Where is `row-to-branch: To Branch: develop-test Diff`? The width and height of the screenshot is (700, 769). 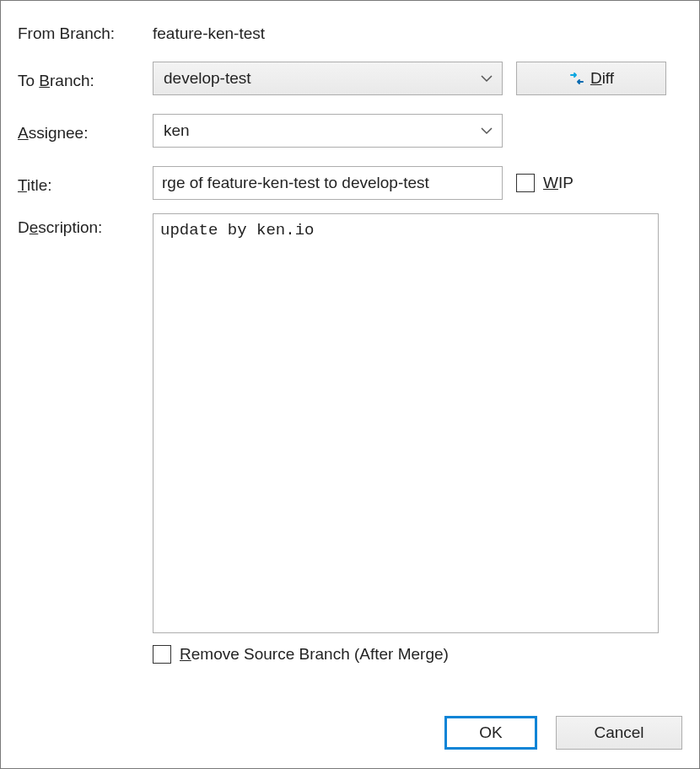
row-to-branch: To Branch: develop-test Diff is located at coordinates (350, 78).